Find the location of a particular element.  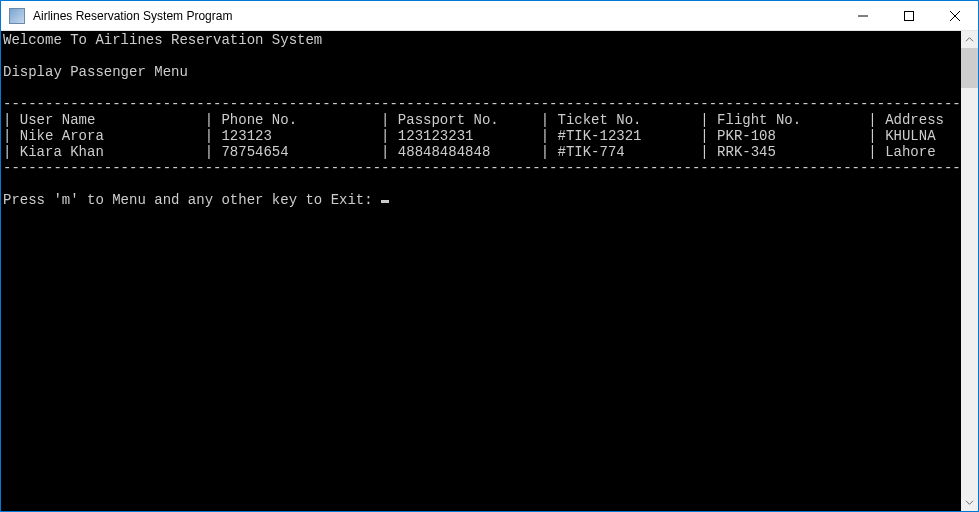

scroll-down-arrow-icon is located at coordinates (970, 502).